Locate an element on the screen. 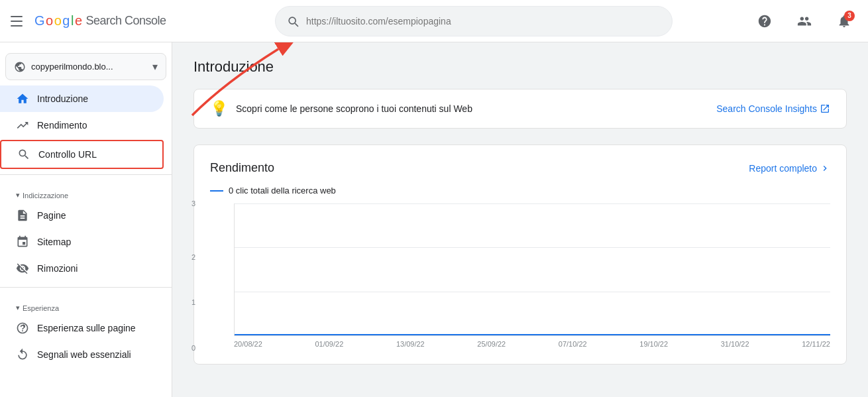 This screenshot has width=868, height=397. search-icon is located at coordinates (293, 21).